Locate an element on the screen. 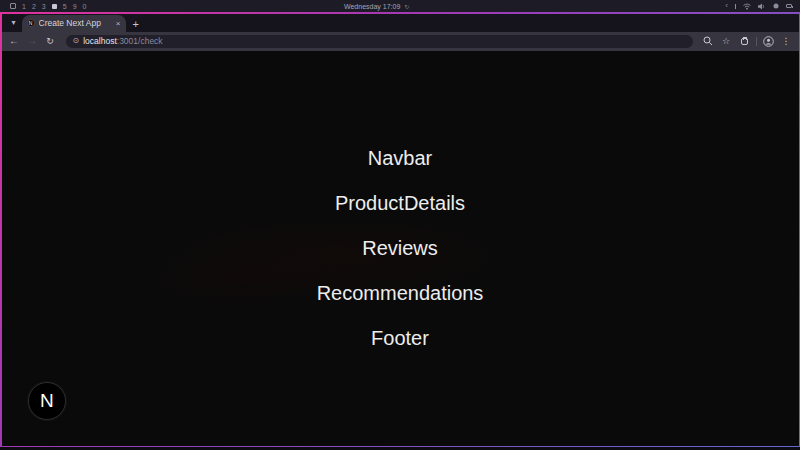  clock-area: Wednesday 17:09 ↻ is located at coordinates (376, 6).